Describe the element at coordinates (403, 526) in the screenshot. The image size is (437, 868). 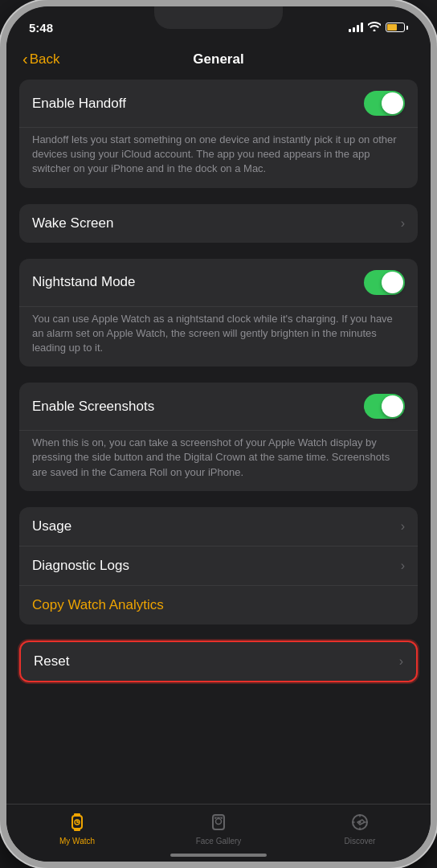
I see `usage-chevron-icon: ›` at that location.